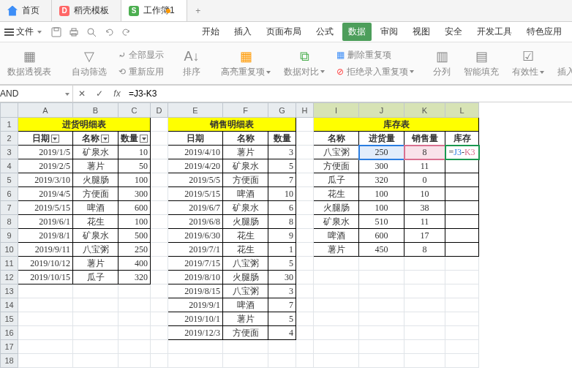 The height and width of the screenshot is (392, 572). I want to click on cell-H9, so click(305, 235).